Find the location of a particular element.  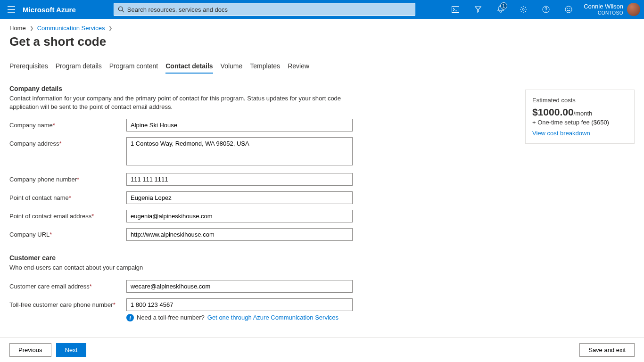

tab-templates: Templates is located at coordinates (265, 68).